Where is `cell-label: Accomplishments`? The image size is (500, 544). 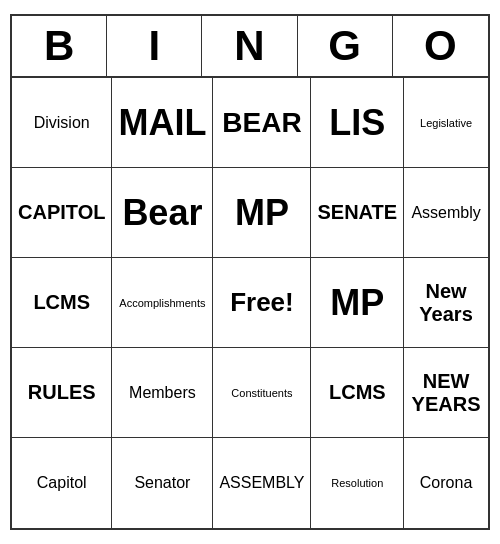
cell-label: Accomplishments is located at coordinates (162, 303).